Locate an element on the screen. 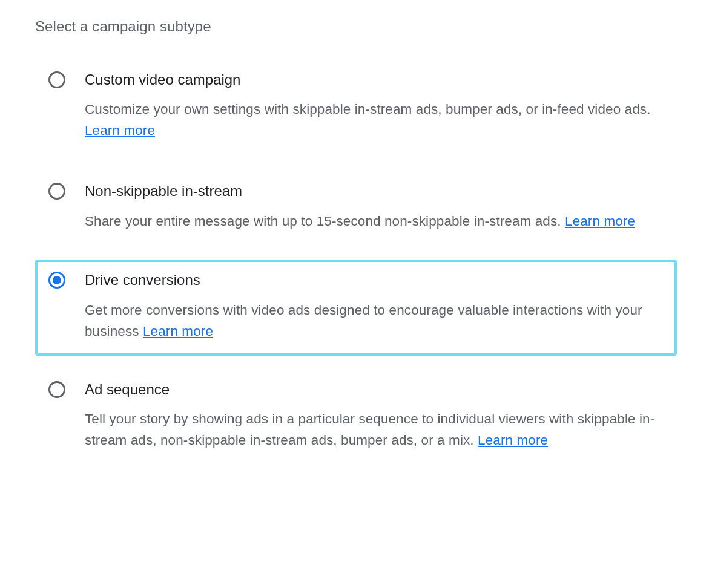  option-body: Drive conversions Get more conversions w… is located at coordinates (376, 306).